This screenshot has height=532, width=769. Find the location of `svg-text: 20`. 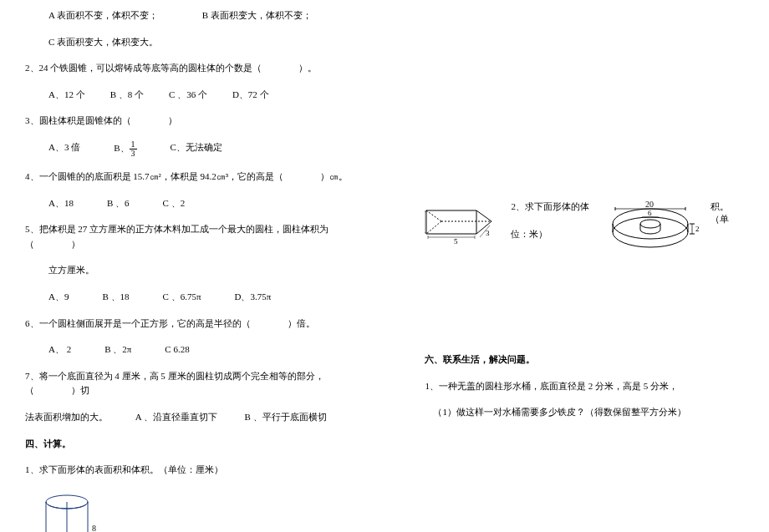

svg-text: 20 is located at coordinates (649, 205).